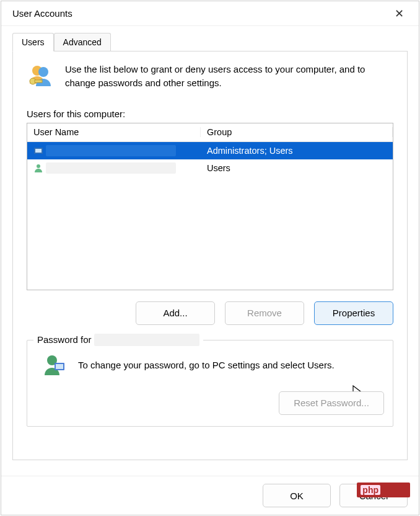  Describe the element at coordinates (42, 14) in the screenshot. I see `window-title: User Accounts` at that location.